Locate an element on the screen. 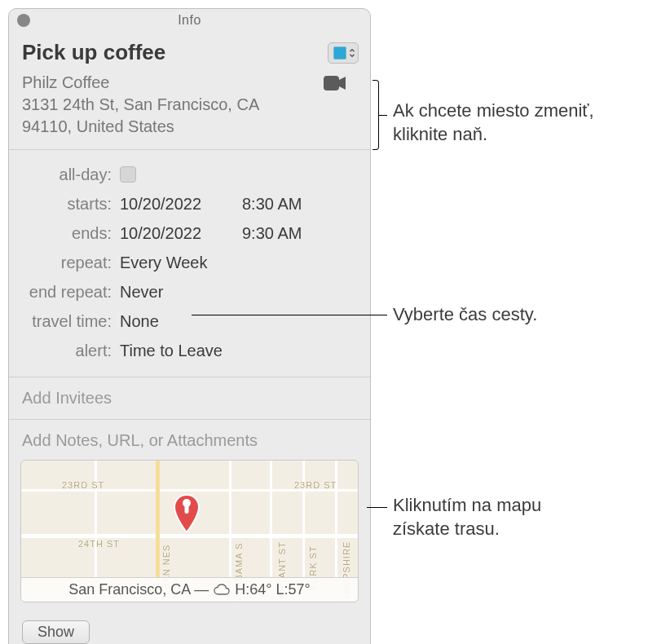  repeat-value: Every Week is located at coordinates (240, 262).